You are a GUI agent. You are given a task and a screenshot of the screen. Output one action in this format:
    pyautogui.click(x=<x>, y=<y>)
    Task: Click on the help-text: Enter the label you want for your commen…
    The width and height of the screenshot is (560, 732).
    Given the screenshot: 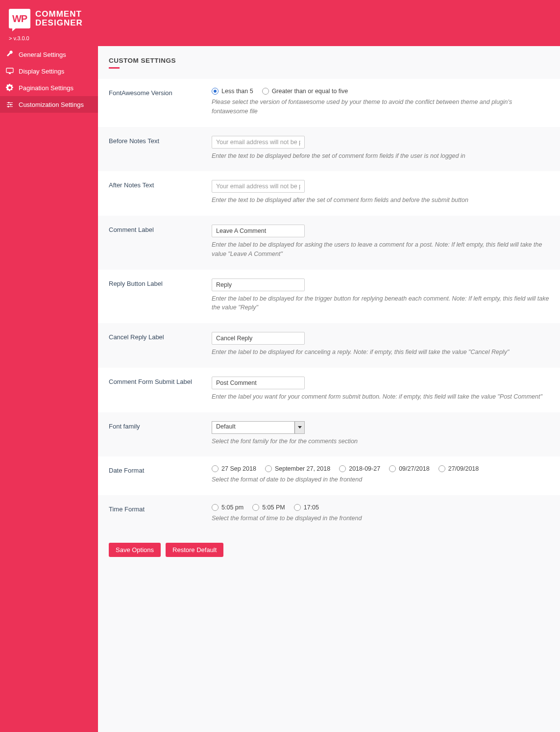 What is the action you would take?
    pyautogui.click(x=380, y=397)
    